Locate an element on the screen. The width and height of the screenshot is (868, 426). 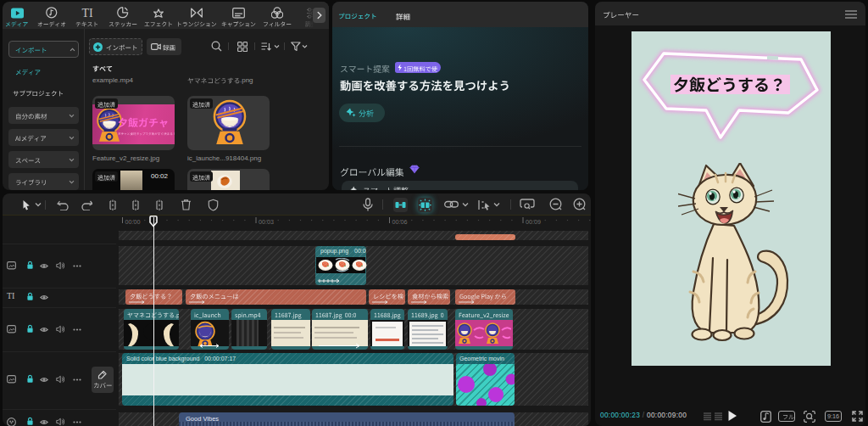
svg-text: 00:09 is located at coordinates (533, 222).